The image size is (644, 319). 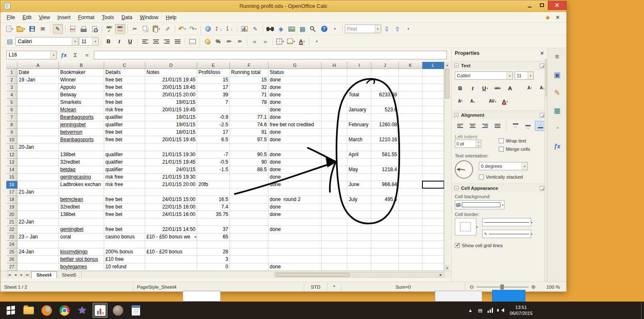 I want to click on zoom-button, so click(x=314, y=29).